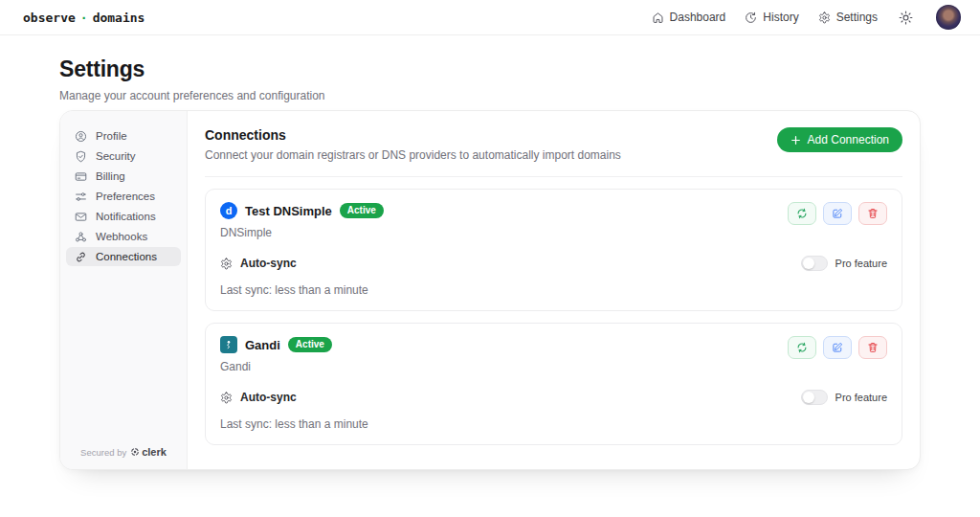 Image resolution: width=980 pixels, height=517 pixels. Describe the element at coordinates (123, 136) in the screenshot. I see `sidebar-item-profile: Profile` at that location.